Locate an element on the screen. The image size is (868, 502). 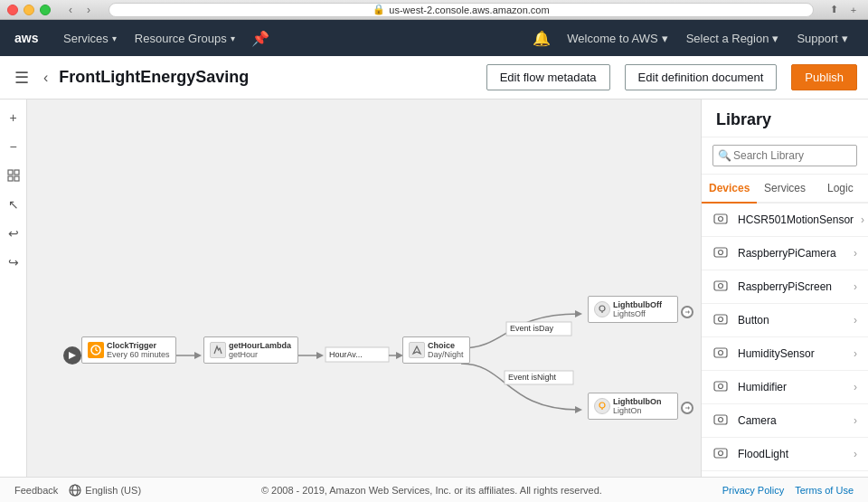
lightbulb-on-body: LightOn is located at coordinates (637, 411).